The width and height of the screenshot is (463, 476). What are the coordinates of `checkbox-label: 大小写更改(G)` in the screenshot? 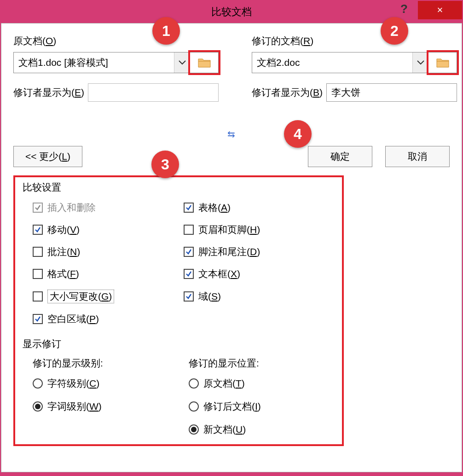 It's located at (81, 296).